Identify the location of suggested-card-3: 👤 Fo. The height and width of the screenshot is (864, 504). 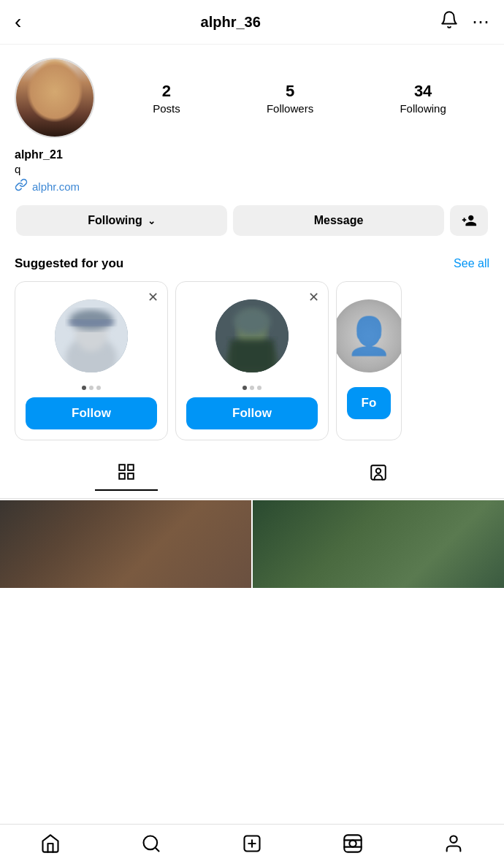
(369, 361).